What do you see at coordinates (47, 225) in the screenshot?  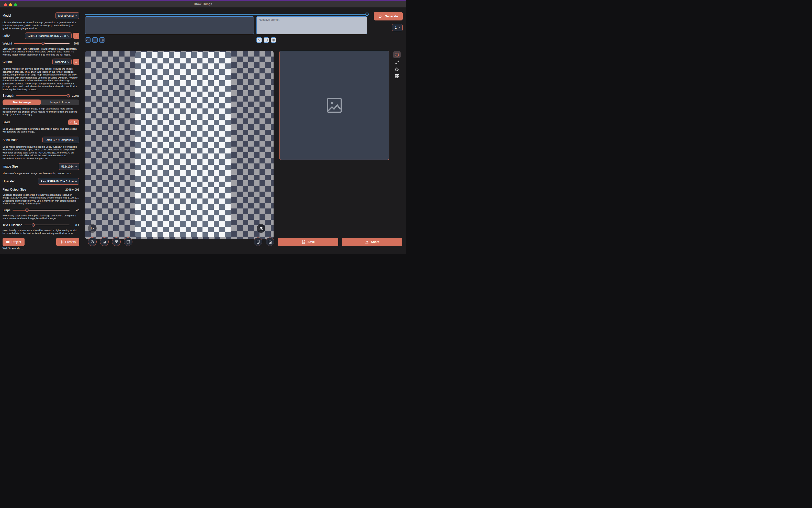 I see `text-guidance-slider` at bounding box center [47, 225].